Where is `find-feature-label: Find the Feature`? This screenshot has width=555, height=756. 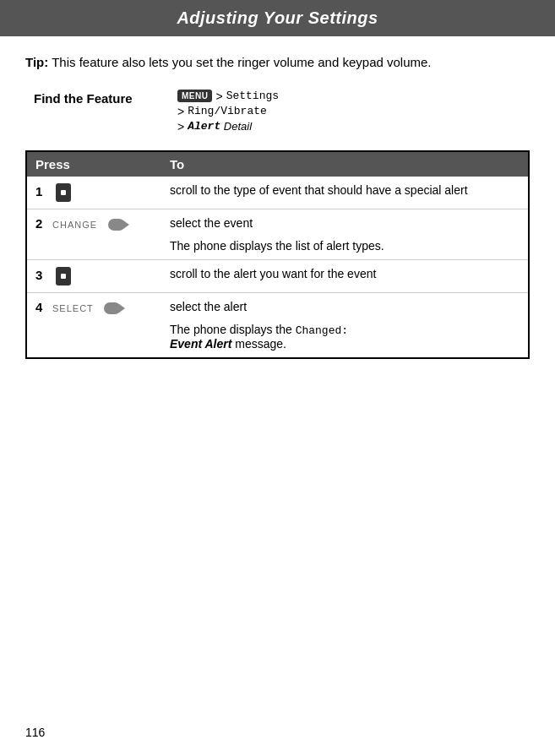 find-feature-label: Find the Feature is located at coordinates (93, 98).